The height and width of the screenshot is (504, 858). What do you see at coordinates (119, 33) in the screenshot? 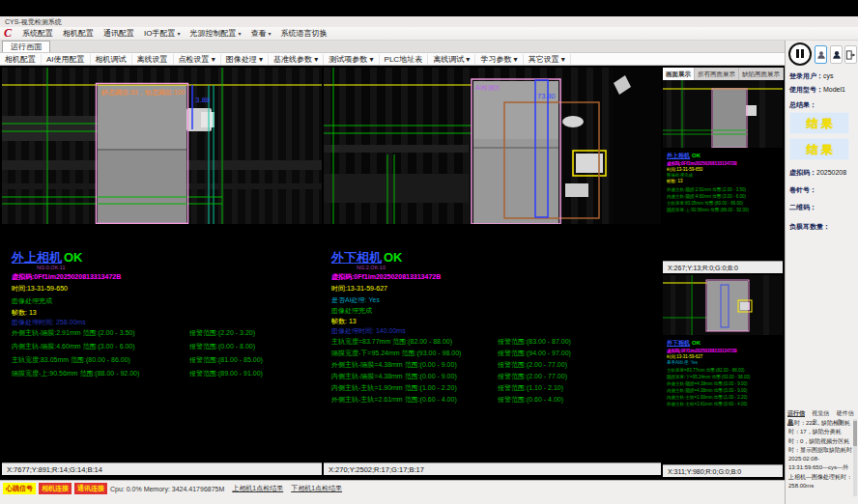
I see `menu-item-comm-config: 通讯配置` at bounding box center [119, 33].